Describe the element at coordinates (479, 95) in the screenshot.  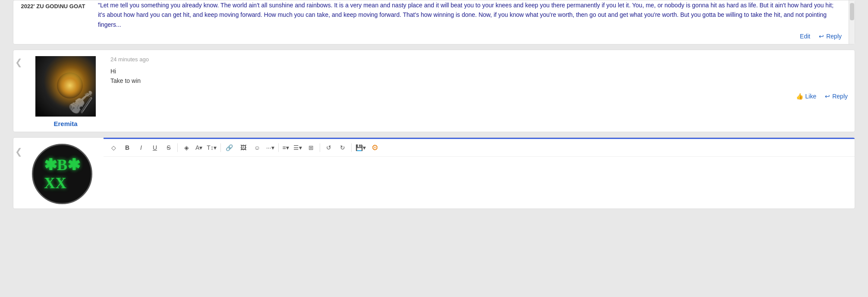
I see `eremita-actions: 👍 Like ↩ Reply` at that location.